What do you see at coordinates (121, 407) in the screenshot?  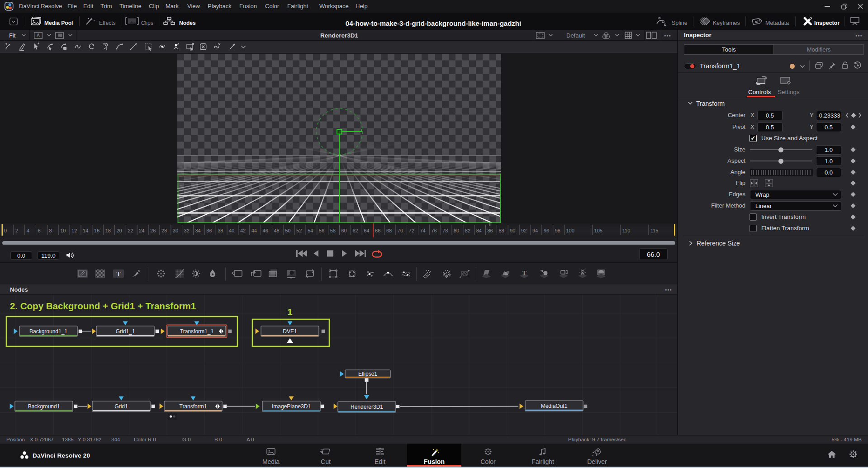 I see `svg-text: Grid1` at bounding box center [121, 407].